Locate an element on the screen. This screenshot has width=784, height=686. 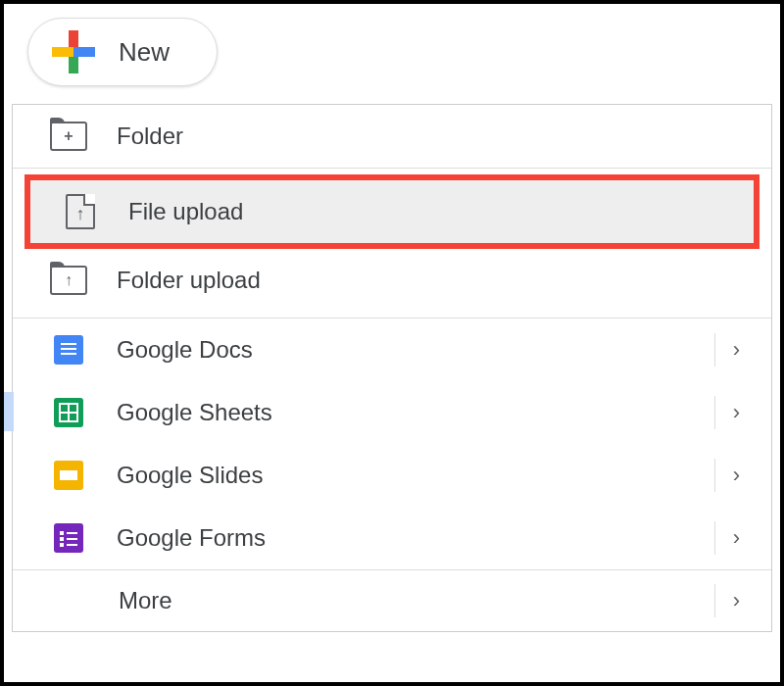
menu-item-label: Google Forms is located at coordinates (416, 538).